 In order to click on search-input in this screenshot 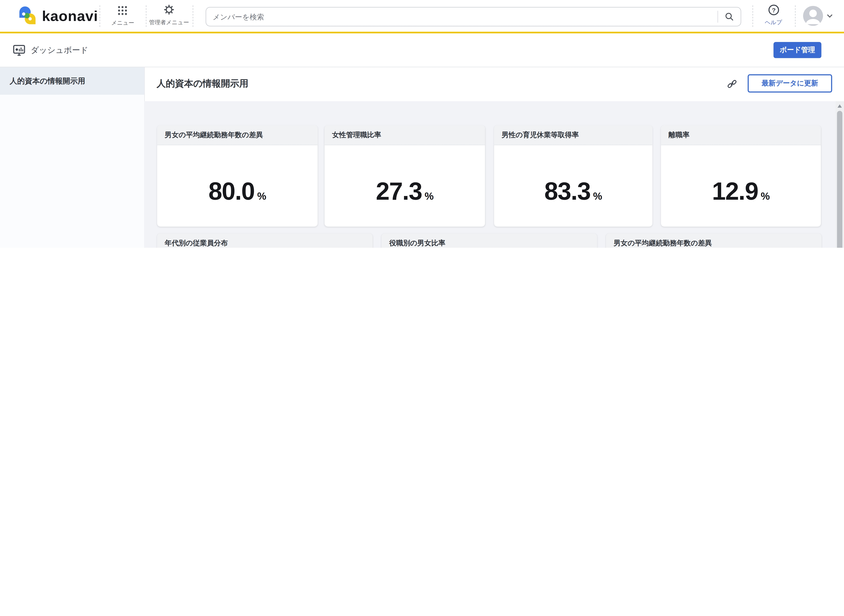, I will do `click(462, 16)`.